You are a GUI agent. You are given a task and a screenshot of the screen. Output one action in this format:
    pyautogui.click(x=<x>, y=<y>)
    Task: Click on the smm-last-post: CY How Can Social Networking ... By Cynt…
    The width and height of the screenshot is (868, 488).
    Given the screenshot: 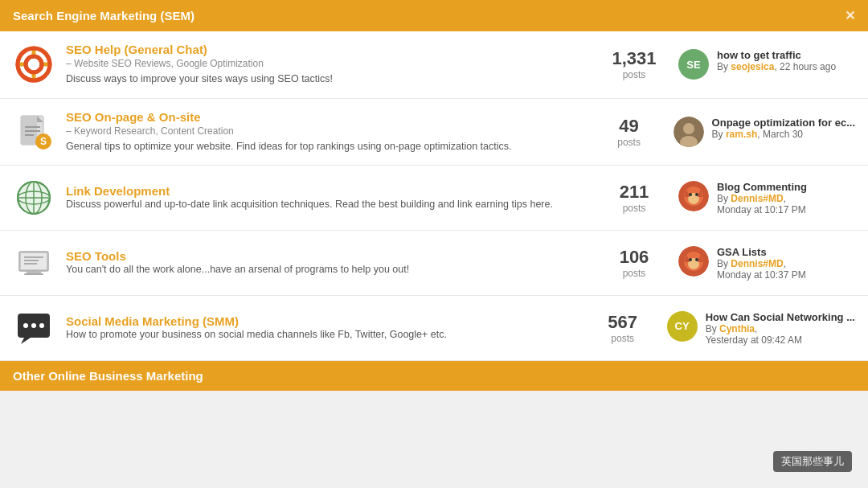 What is the action you would take?
    pyautogui.click(x=761, y=328)
    